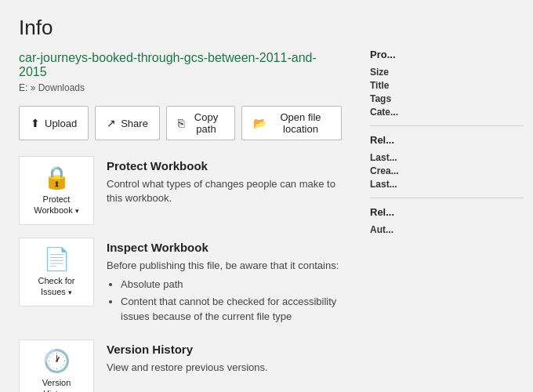  I want to click on share-button: ↗ Share, so click(127, 123).